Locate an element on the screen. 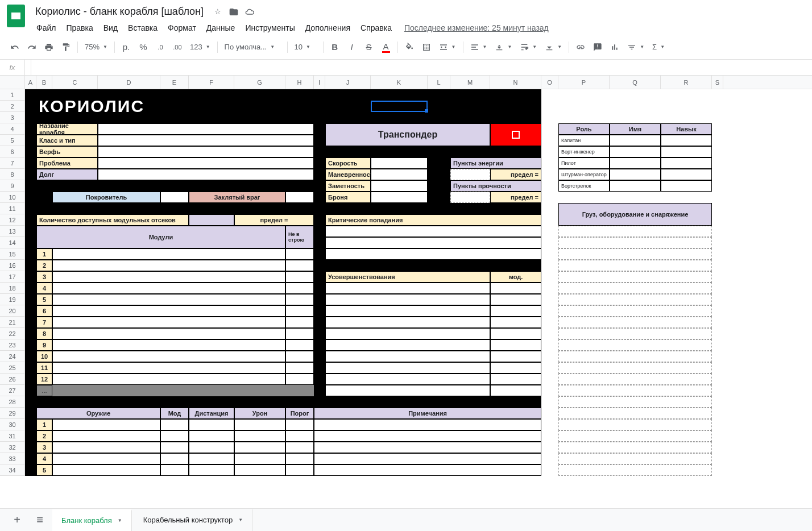 The image size is (812, 531). input-modules-avail is located at coordinates (212, 220).